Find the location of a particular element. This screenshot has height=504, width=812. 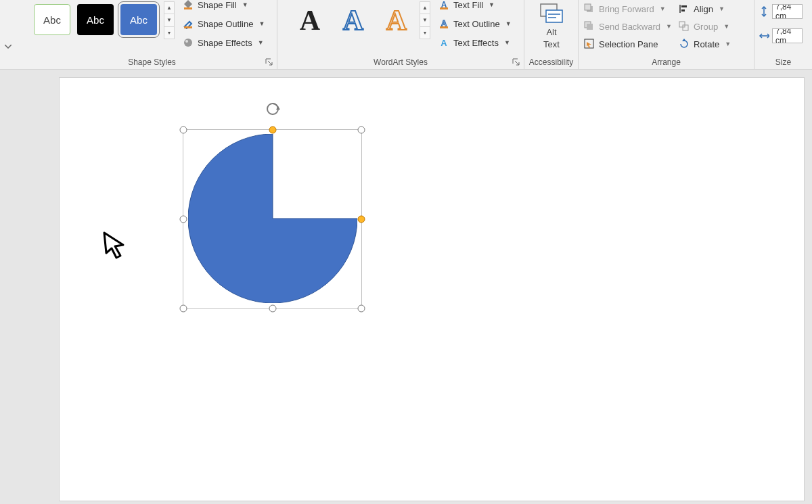

group-button: Group ▼ is located at coordinates (710, 26).